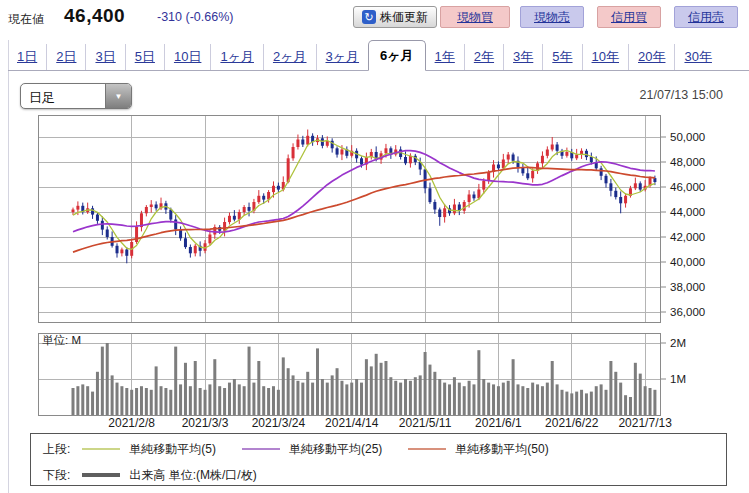  What do you see at coordinates (290, 57) in the screenshot?
I see `tab-period-7: 2ヶ月` at bounding box center [290, 57].